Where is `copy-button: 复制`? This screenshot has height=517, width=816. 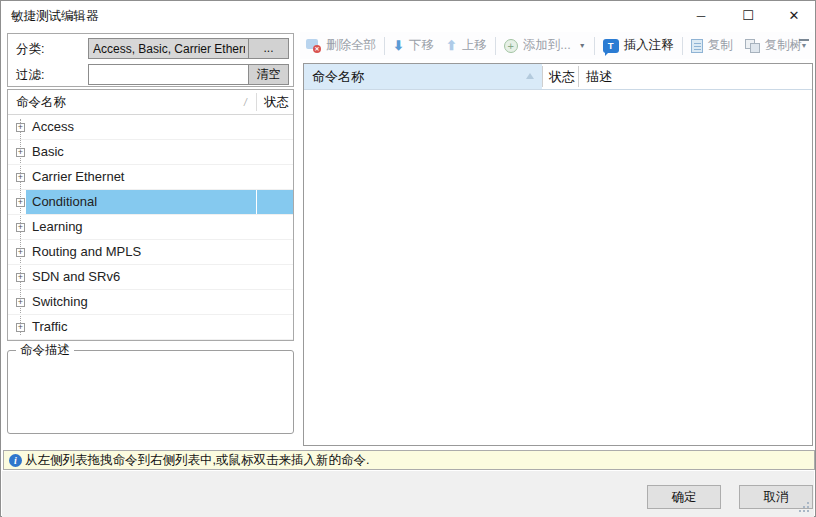
copy-button: 复制 is located at coordinates (712, 46).